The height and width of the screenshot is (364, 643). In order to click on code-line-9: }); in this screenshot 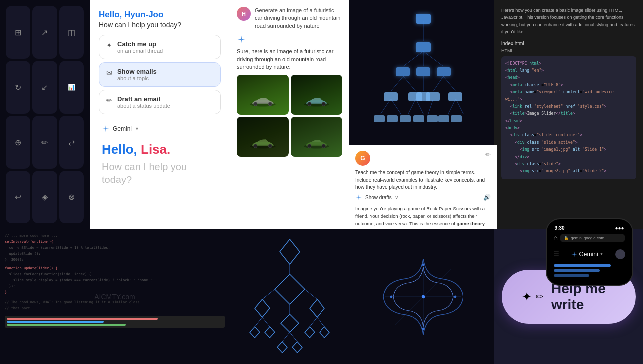, I will do `click(115, 287)`.